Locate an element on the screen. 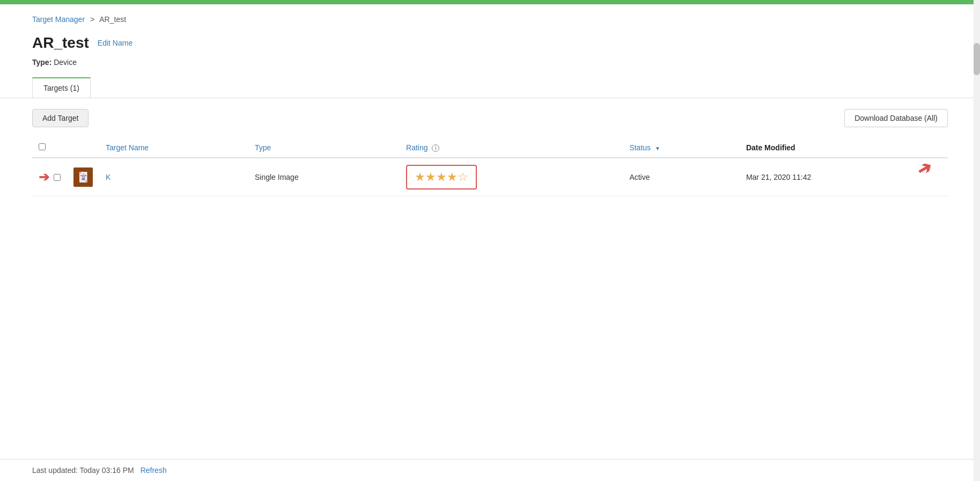 This screenshot has width=980, height=481. th-type: Type is located at coordinates (324, 148).